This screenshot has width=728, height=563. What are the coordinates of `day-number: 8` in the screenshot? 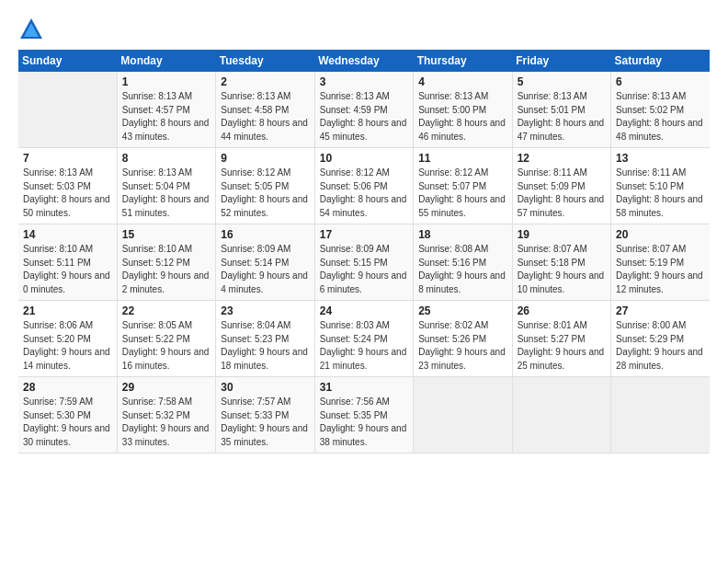 It's located at (166, 158).